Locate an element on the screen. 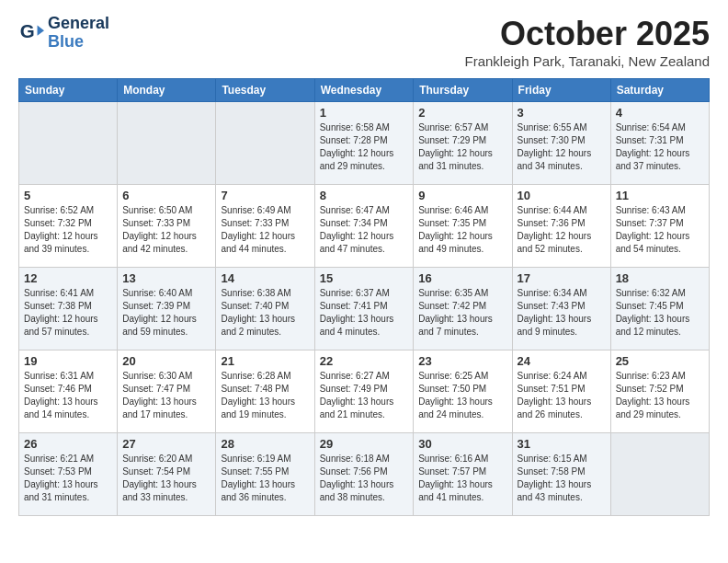 Image resolution: width=728 pixels, height=563 pixels. day-number: 6 is located at coordinates (166, 195).